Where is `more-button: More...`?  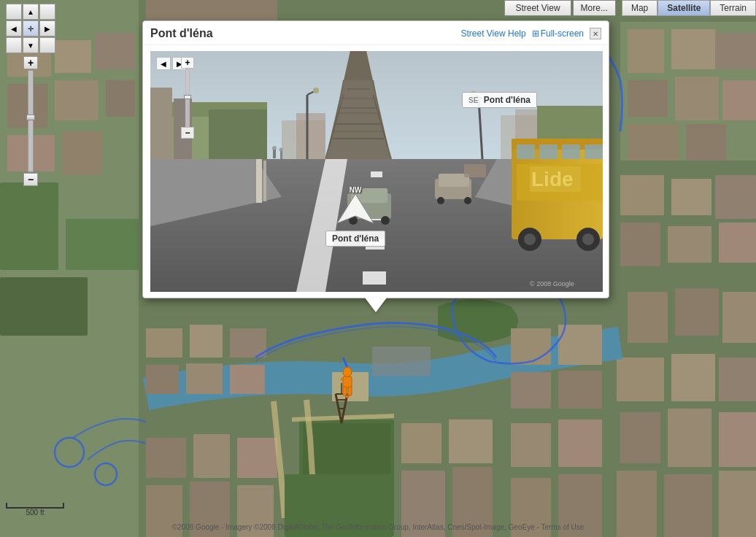
more-button: More... is located at coordinates (594, 8).